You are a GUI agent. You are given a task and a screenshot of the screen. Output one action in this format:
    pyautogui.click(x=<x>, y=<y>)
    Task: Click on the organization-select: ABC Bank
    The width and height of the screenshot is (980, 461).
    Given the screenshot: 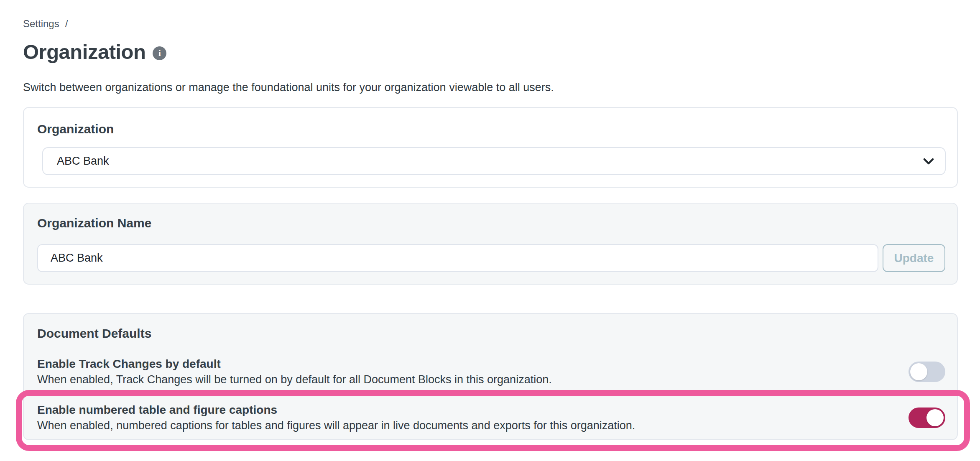 What is the action you would take?
    pyautogui.click(x=494, y=161)
    